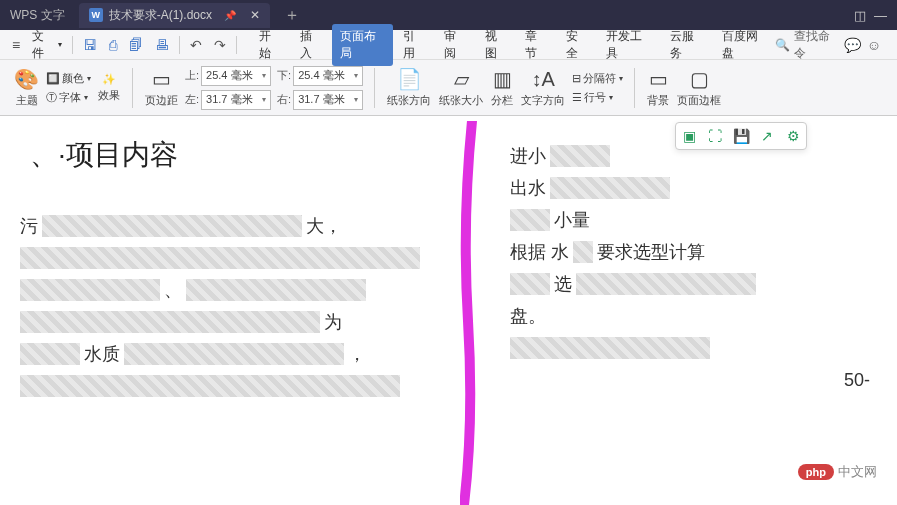 This screenshot has height=505, width=897. What do you see at coordinates (160, 16) in the screenshot?
I see `tab-title: 技术要求-A(1).docx` at bounding box center [160, 16].